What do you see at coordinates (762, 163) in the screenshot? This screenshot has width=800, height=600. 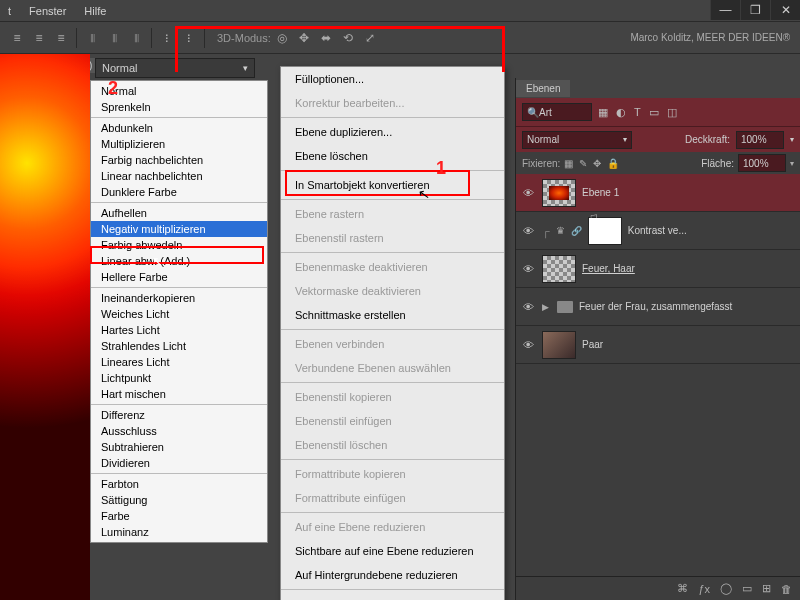 I see `fill-input: 100%` at bounding box center [762, 163].